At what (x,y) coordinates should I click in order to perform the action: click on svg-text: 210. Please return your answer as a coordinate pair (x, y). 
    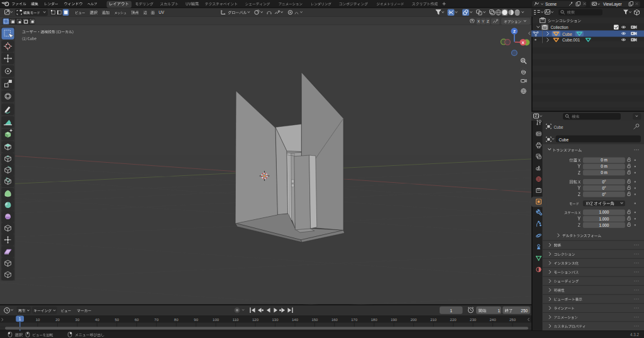
    Looking at the image, I should click on (434, 320).